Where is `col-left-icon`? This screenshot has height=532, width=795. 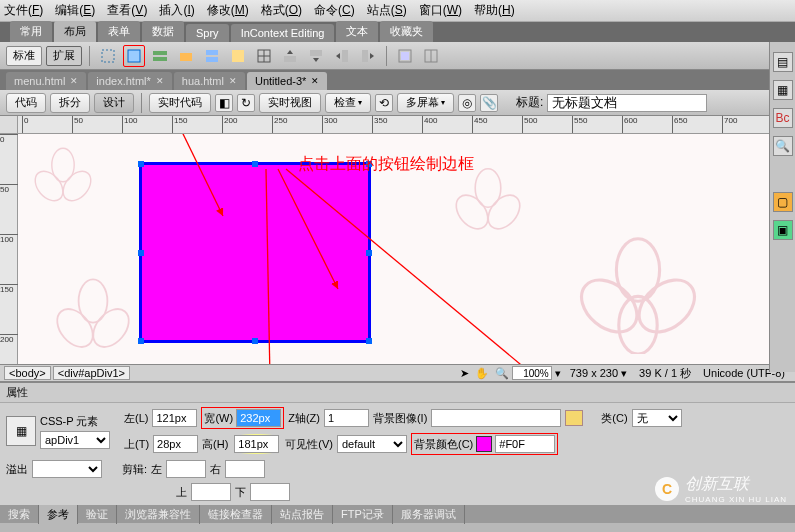 col-left-icon is located at coordinates (342, 56).